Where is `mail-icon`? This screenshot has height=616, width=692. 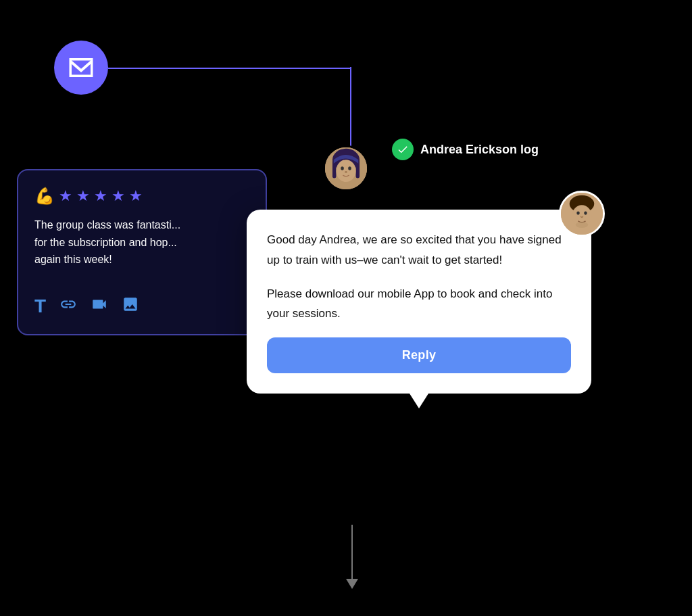 mail-icon is located at coordinates (81, 68).